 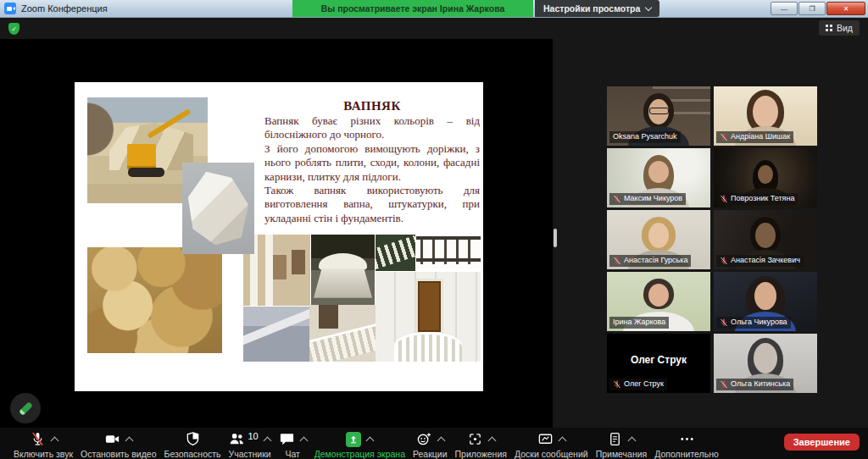 What do you see at coordinates (659, 301) in the screenshot?
I see `participant-tile-active-speaker: Ірина Жаркова` at bounding box center [659, 301].